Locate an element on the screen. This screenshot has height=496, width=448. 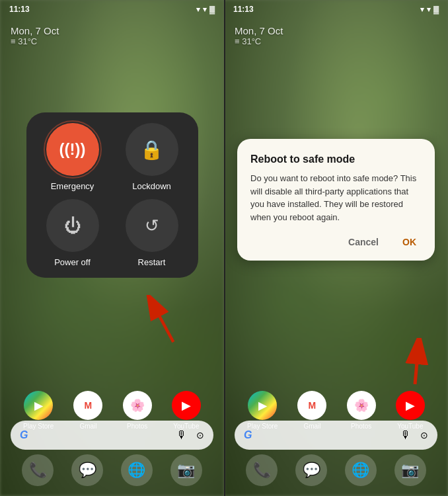
gmail-icon-right: M is located at coordinates (312, 405).